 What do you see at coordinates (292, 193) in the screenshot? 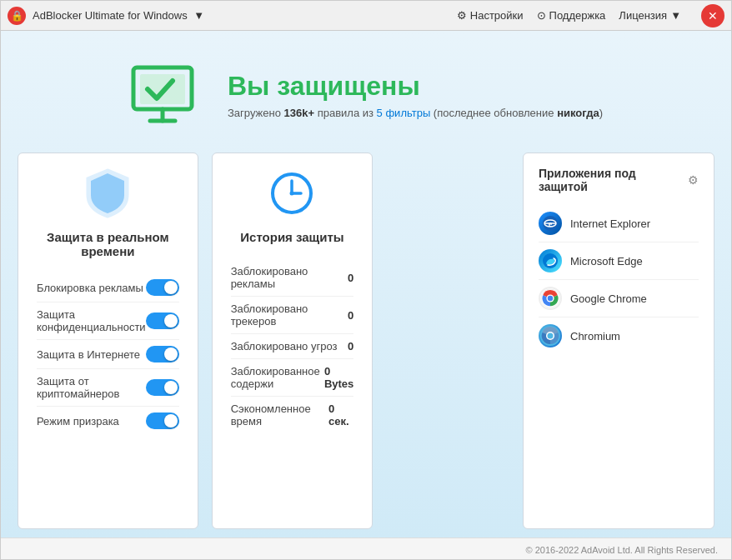
I see `history-icon` at bounding box center [292, 193].